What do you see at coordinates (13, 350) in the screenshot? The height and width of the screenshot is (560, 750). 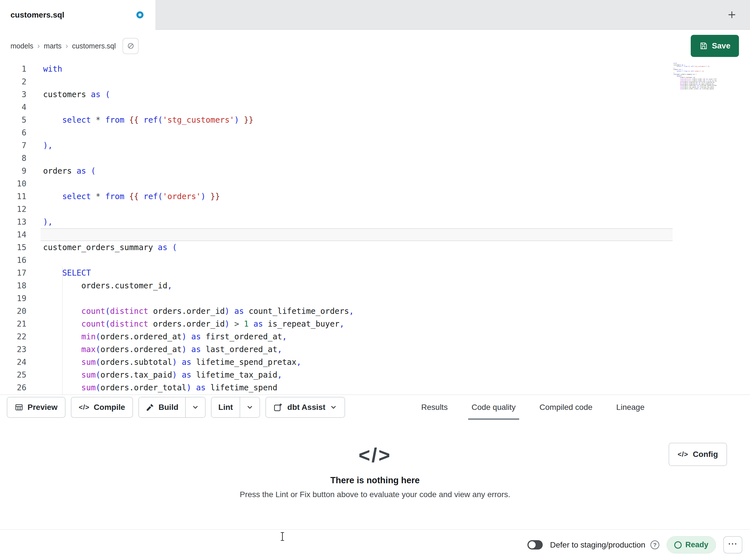 I see `line-number: 23` at bounding box center [13, 350].